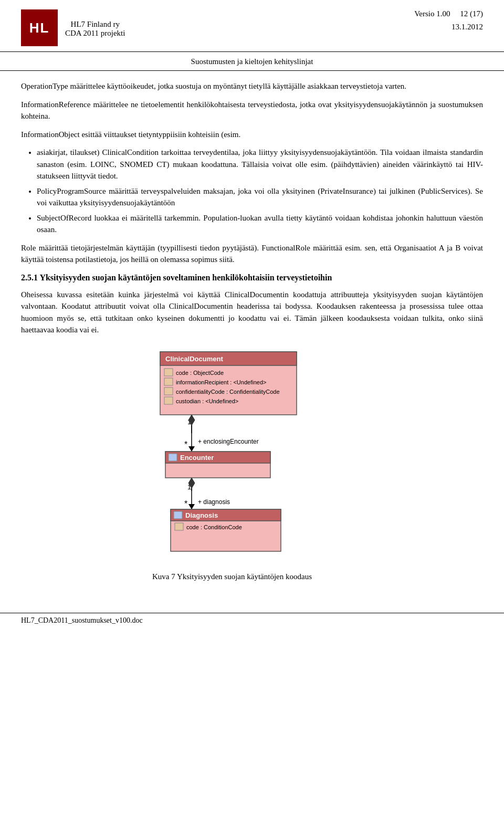  Describe the element at coordinates (207, 401) in the screenshot. I see `attr4-text: custodian : <Undefined>` at that location.